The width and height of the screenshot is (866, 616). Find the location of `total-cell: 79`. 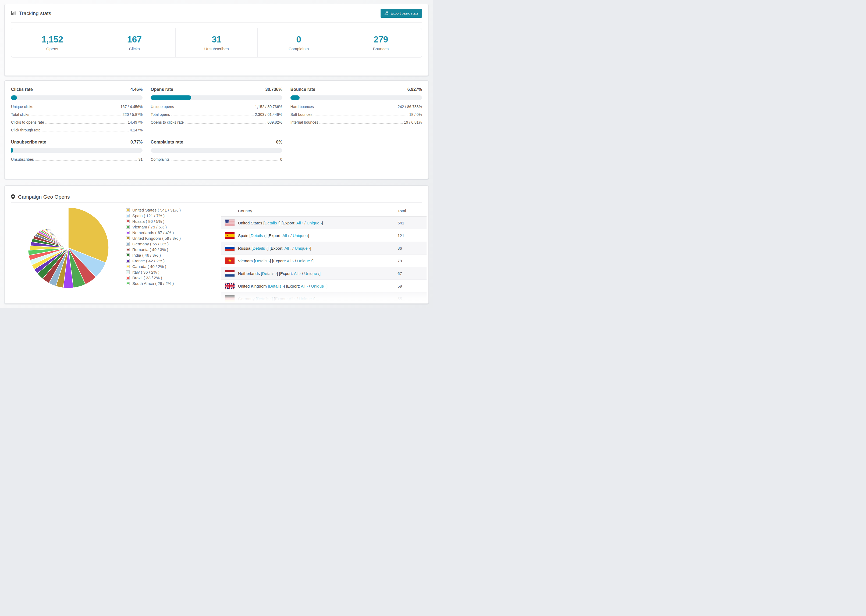

total-cell: 79 is located at coordinates (412, 261).